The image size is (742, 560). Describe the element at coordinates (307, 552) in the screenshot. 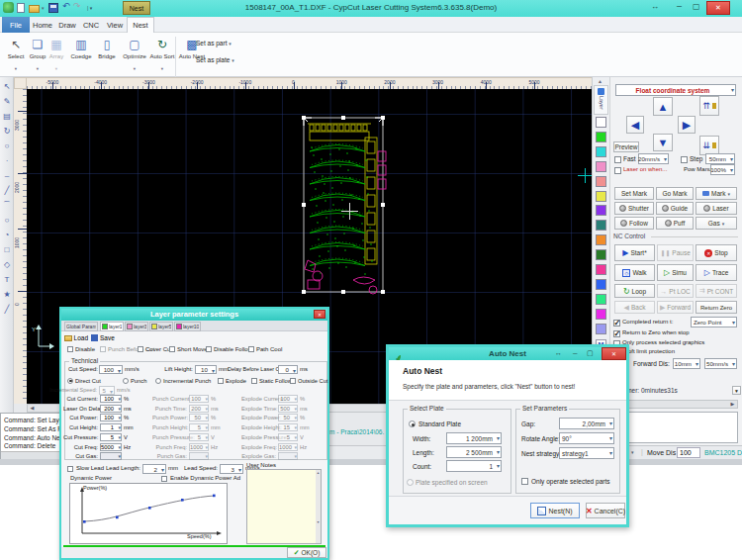

I see `ok-button: ✓OK(O)` at that location.